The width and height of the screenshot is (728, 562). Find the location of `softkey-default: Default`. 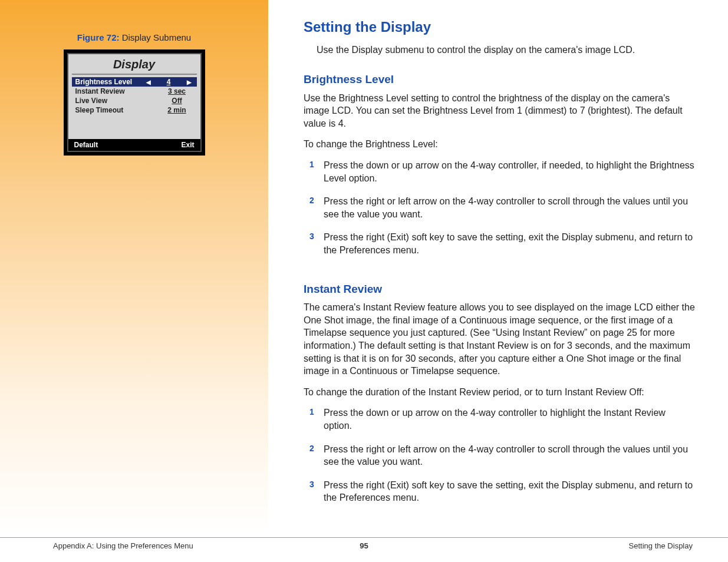

softkey-default: Default is located at coordinates (86, 145).